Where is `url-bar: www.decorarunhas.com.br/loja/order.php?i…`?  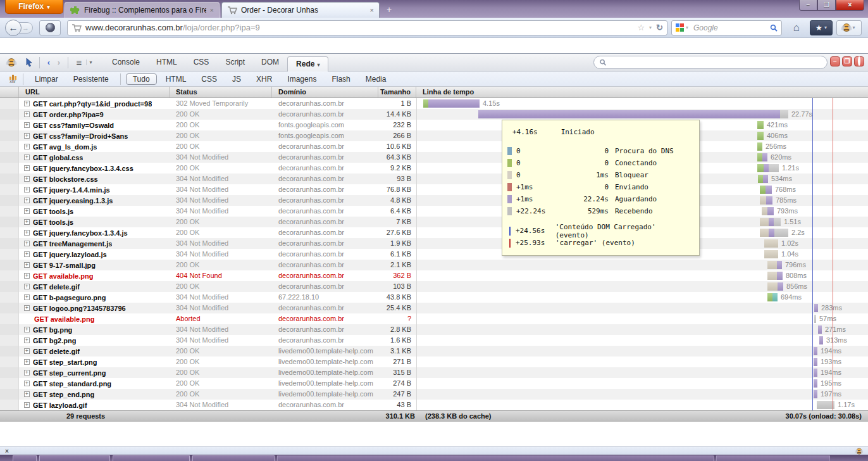 url-bar: www.decorarunhas.com.br/loja/order.php?i… is located at coordinates (367, 28).